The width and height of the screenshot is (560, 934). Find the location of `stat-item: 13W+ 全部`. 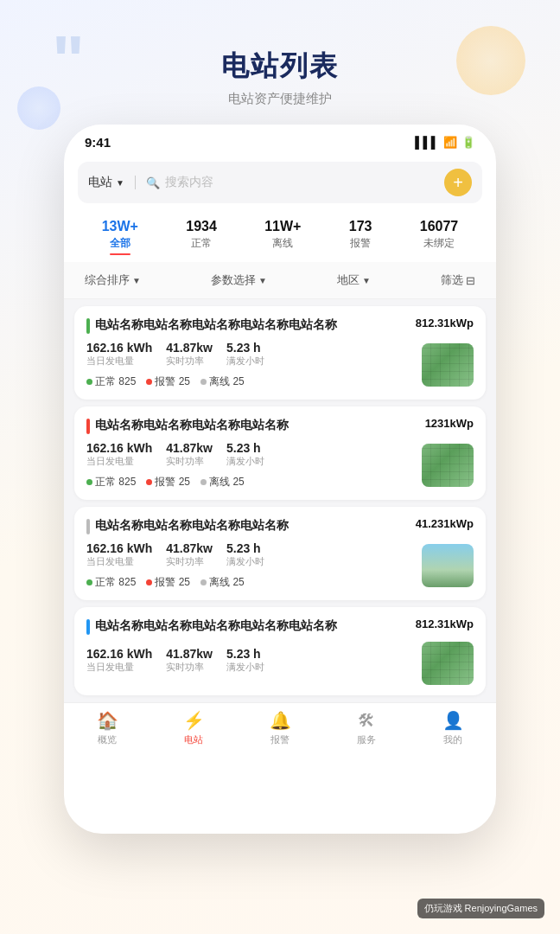

stat-item: 13W+ 全部 is located at coordinates (120, 237).